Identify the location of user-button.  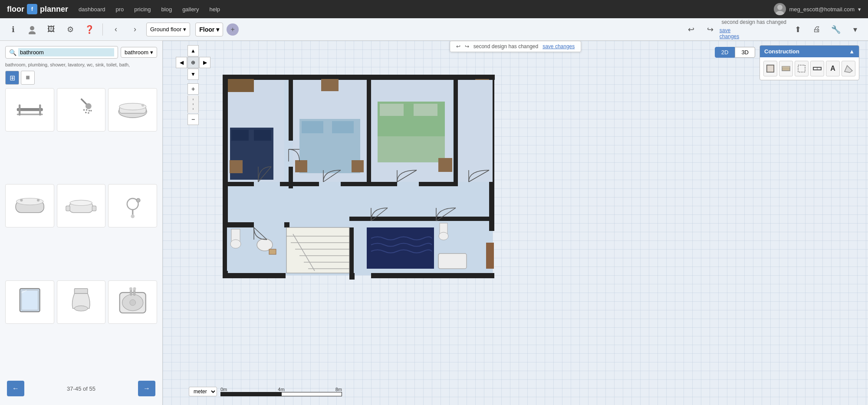
(32, 30).